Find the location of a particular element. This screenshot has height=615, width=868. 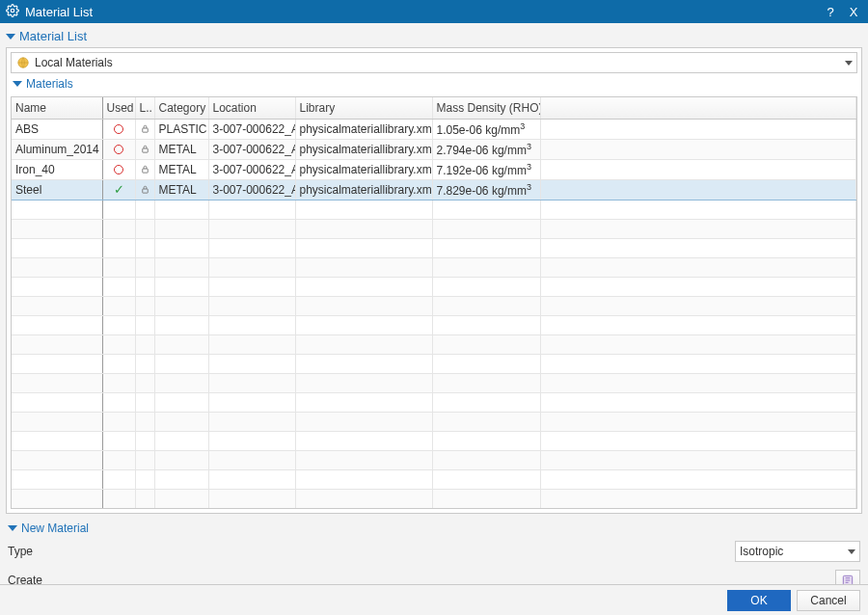

cancel-button: Cancel is located at coordinates (828, 601).